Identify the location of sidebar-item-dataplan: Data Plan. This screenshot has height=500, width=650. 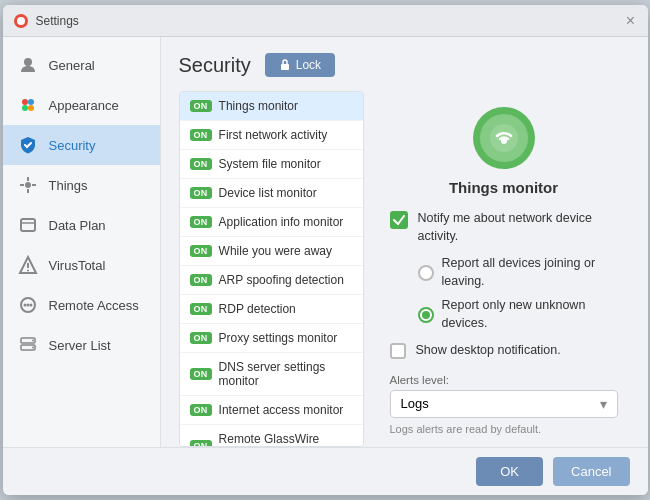
(82, 225).